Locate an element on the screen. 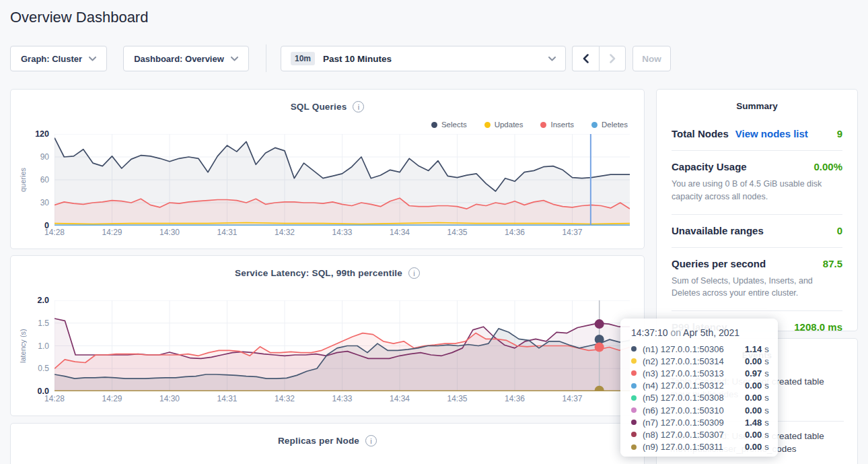 The image size is (868, 464). total-nodes-value: 9 is located at coordinates (840, 133).